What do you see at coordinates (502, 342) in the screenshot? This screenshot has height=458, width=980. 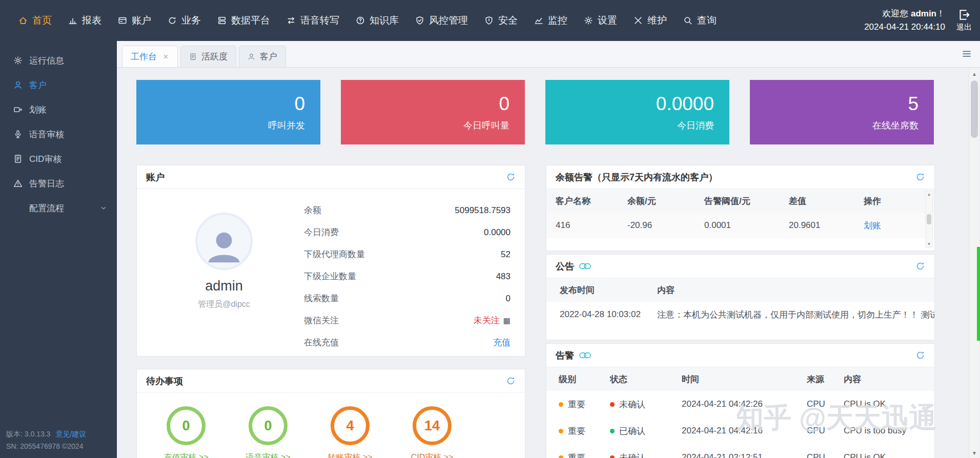 I see `recharge-link: 充值` at bounding box center [502, 342].